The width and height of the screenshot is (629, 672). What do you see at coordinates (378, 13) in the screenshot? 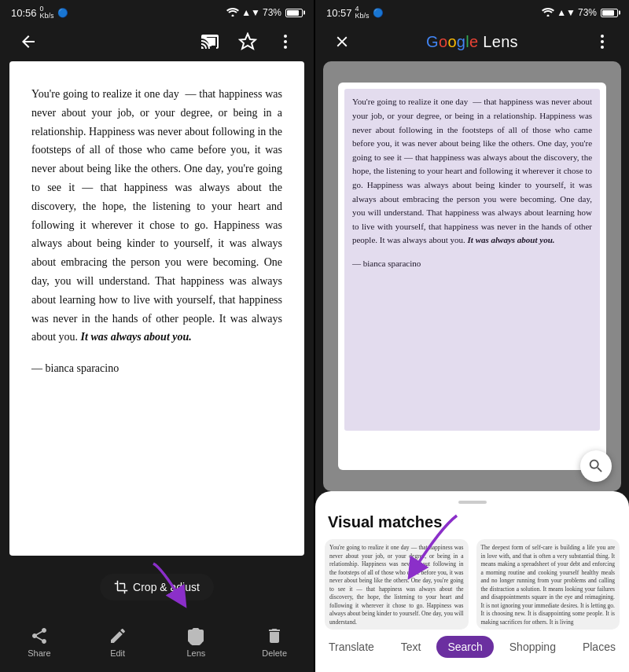
I see `right-signal-icon: 🔵` at bounding box center [378, 13].